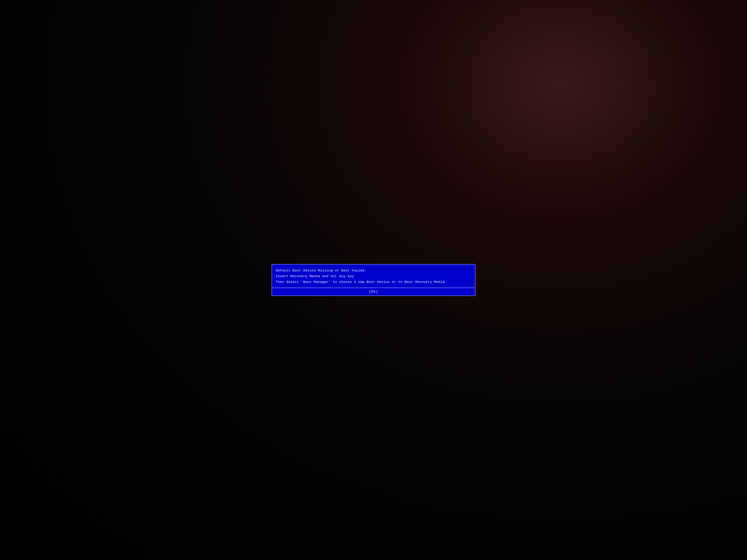  Describe the element at coordinates (374, 271) in the screenshot. I see `error-line-1: Default Boot Device Missing or Boot Fail…` at that location.